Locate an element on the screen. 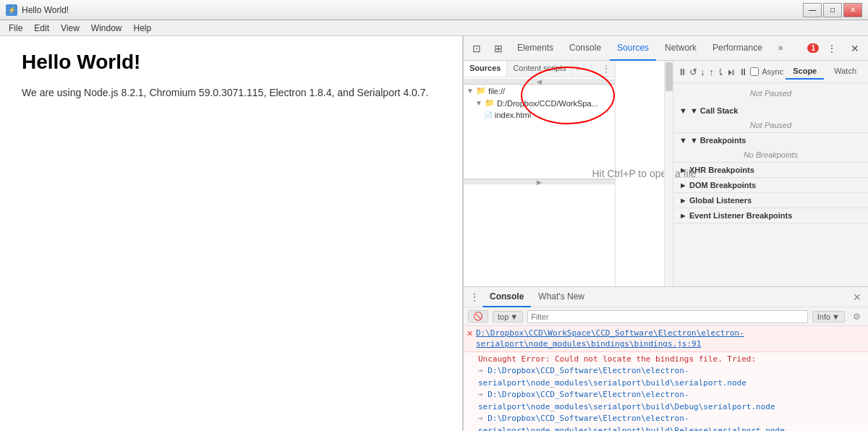 Image resolution: width=868 pixels, height=431 pixels. close-button: ✕ is located at coordinates (853, 10).